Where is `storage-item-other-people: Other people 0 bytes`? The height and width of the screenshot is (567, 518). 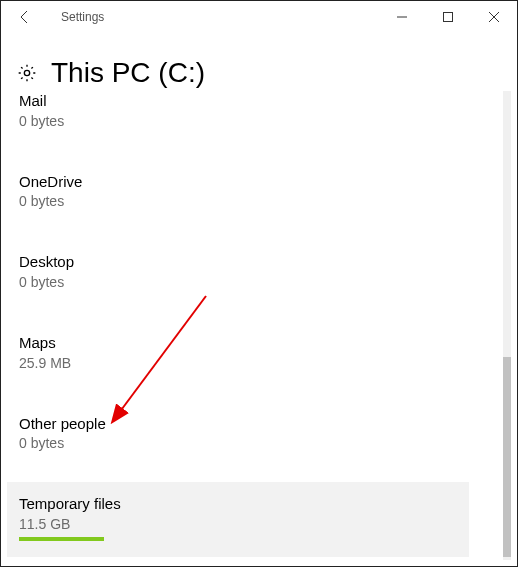
storage-item-other-people: Other people 0 bytes is located at coordinates (238, 436).